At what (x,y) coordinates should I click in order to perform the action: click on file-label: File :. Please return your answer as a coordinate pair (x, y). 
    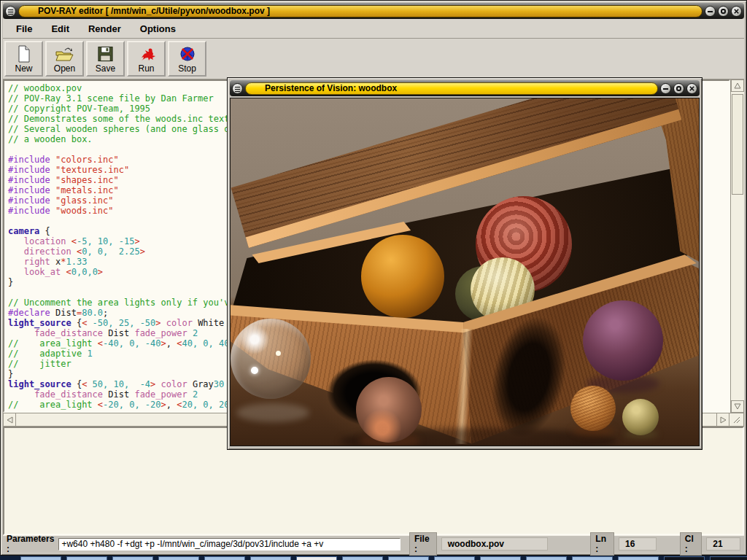
    Looking at the image, I should click on (423, 544).